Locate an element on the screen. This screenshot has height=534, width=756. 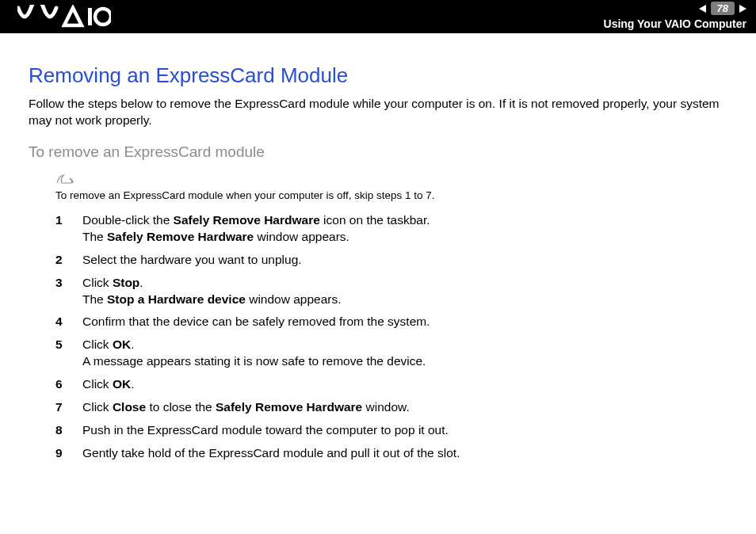
step-2: Select the hardware you want to unplug. is located at coordinates (391, 260).